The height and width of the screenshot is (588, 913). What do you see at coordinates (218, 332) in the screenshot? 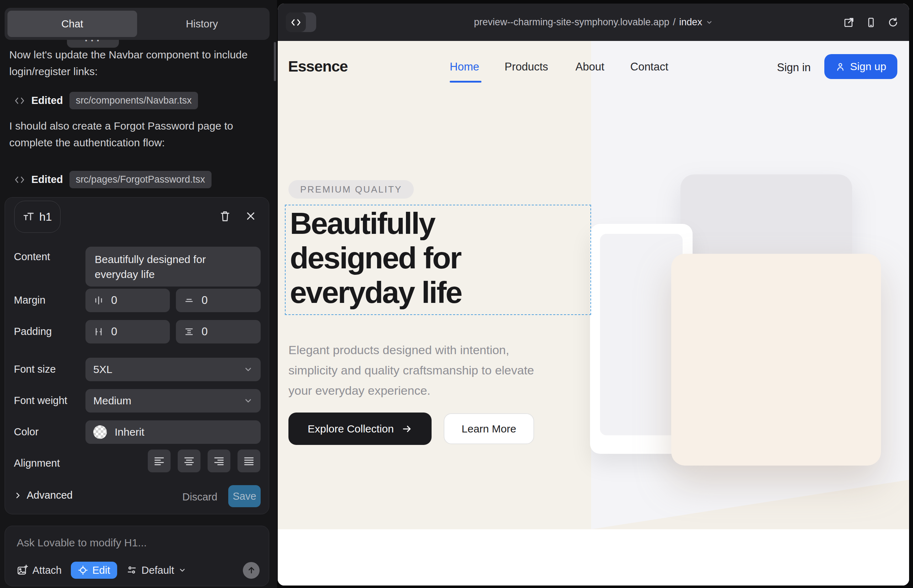
I see `padding-y-input: 0` at bounding box center [218, 332].